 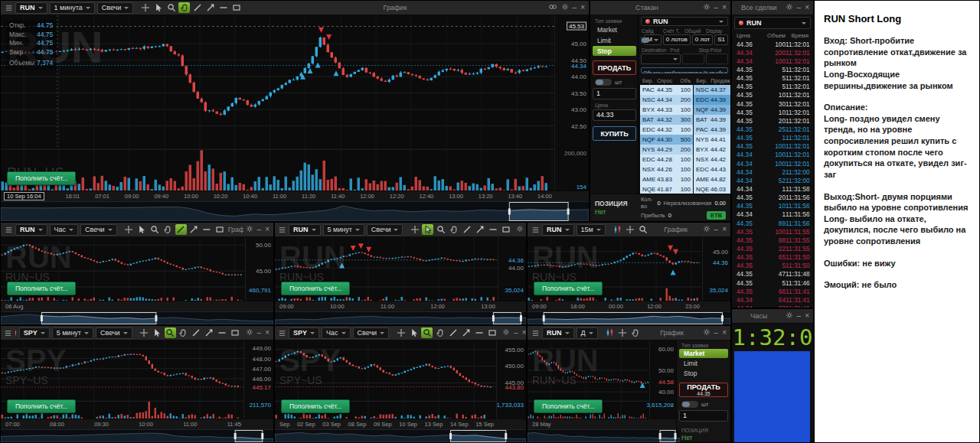 I want to click on order-type-market: Market, so click(x=704, y=353).